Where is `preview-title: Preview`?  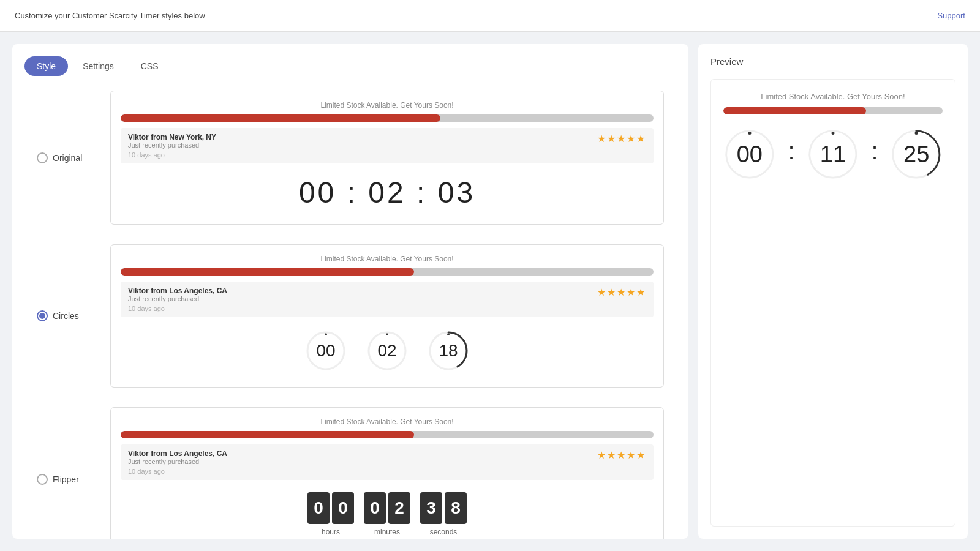 preview-title: Preview is located at coordinates (833, 61).